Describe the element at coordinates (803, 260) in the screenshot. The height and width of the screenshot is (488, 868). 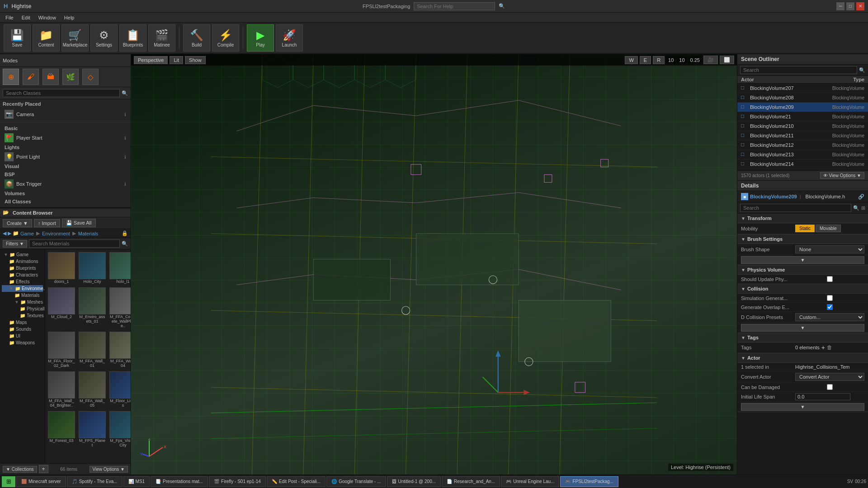
I see `brush-expand-button: ▼` at that location.